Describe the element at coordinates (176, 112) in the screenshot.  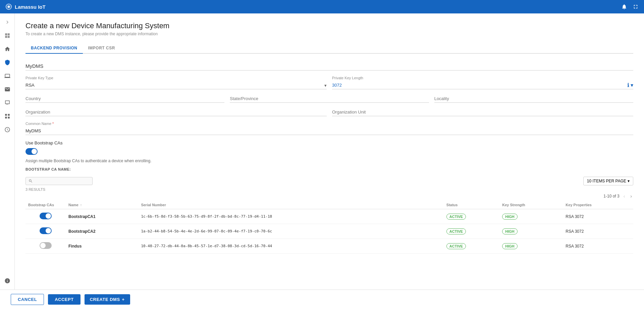
I see `organization-input` at that location.